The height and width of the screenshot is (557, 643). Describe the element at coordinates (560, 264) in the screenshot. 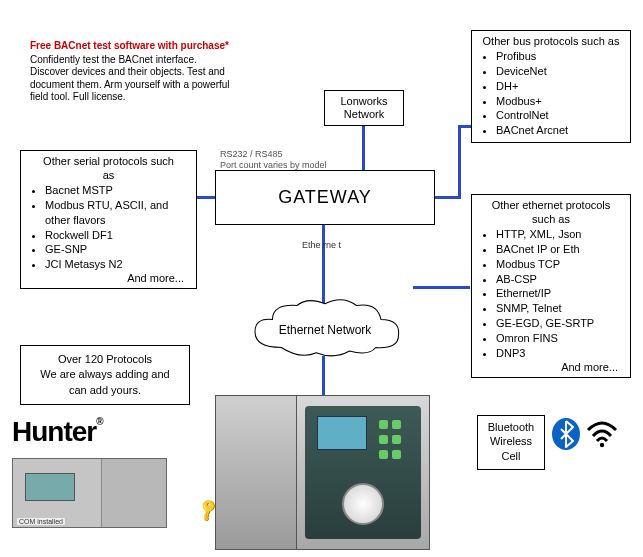

I see `list-item: Modbus TCP` at that location.